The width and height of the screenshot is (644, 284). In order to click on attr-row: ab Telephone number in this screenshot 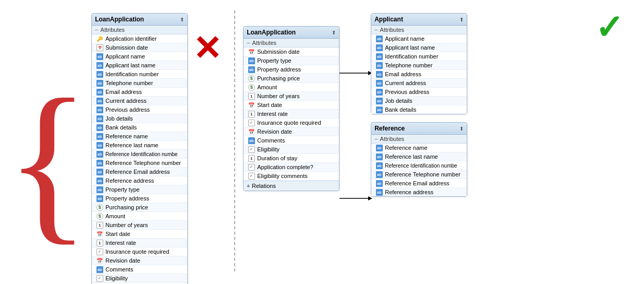, I will do `click(140, 84)`.